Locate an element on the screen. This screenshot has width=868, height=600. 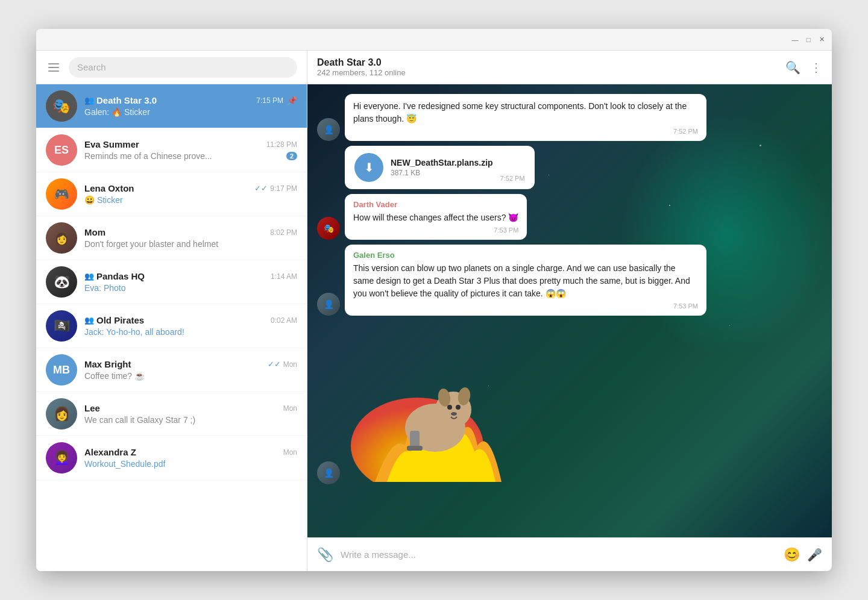
chat-info-death-star: 👥 Death Star 3.0 7:15 PM 📌 Galen: 🔥 Stic… is located at coordinates (190, 106).